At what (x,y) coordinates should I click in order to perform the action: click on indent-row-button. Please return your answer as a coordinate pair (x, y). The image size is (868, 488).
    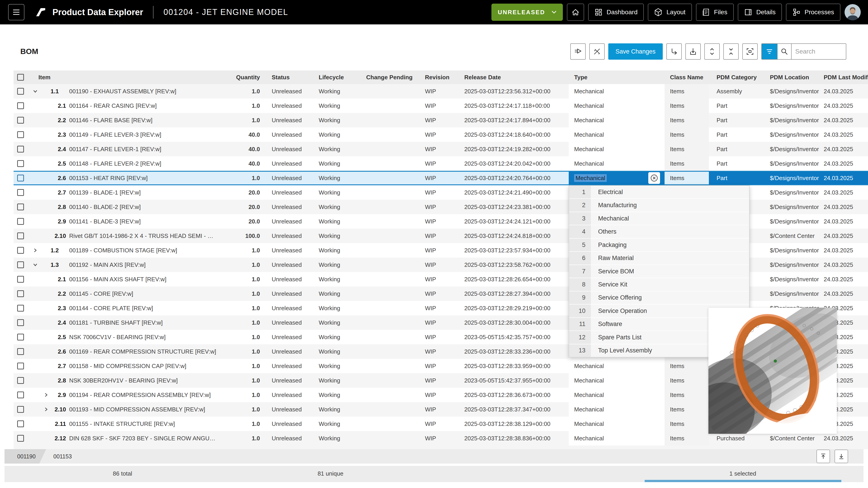
    Looking at the image, I should click on (674, 52).